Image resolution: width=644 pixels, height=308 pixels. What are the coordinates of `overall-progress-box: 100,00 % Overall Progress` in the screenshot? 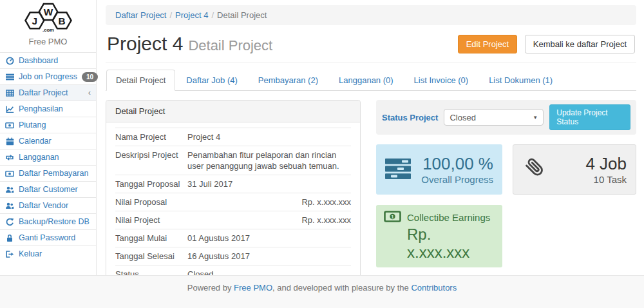 It's located at (439, 169).